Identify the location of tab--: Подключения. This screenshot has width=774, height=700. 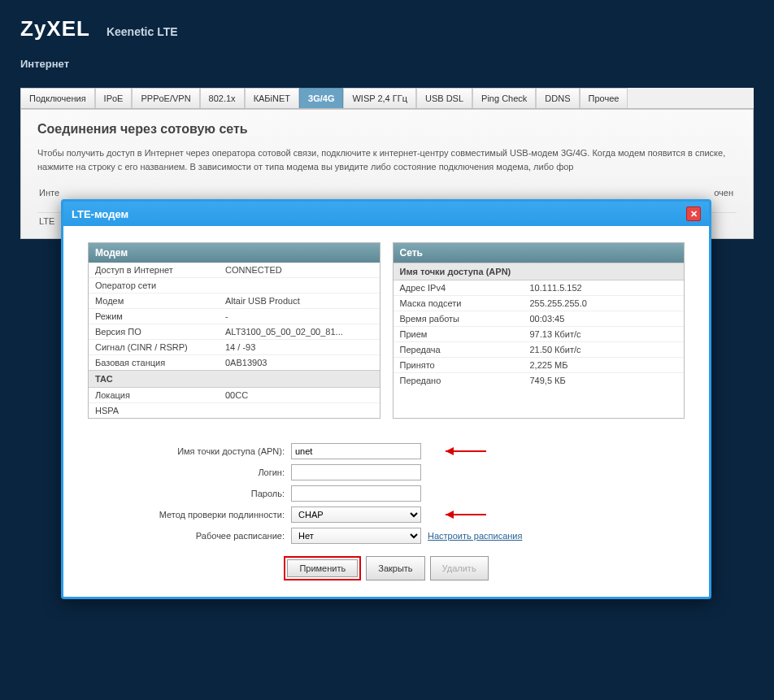
(58, 98).